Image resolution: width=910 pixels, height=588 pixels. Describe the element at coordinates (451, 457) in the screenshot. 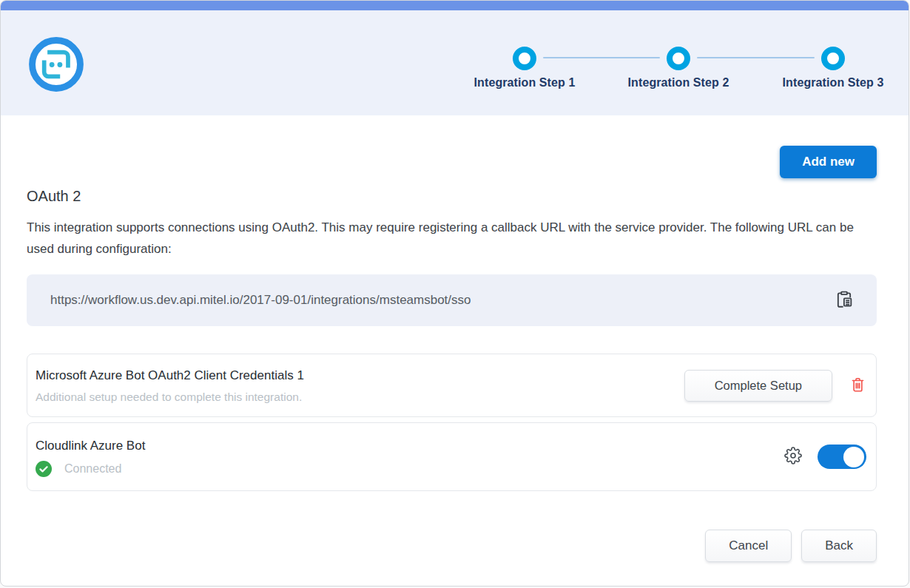

I see `integration-card-cloudlink-bot: Cloudlink Azure Bot Connected` at that location.